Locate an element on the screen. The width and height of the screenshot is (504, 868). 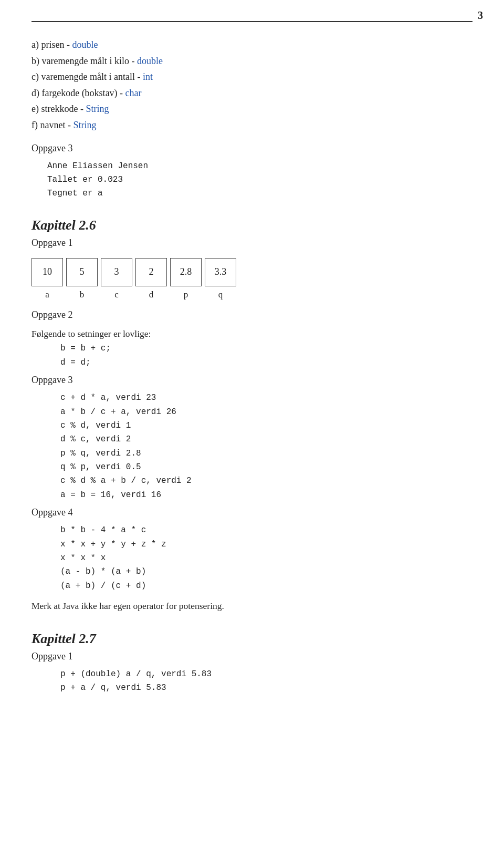
chapter27-title: Kapittel 2.7 is located at coordinates (252, 639).